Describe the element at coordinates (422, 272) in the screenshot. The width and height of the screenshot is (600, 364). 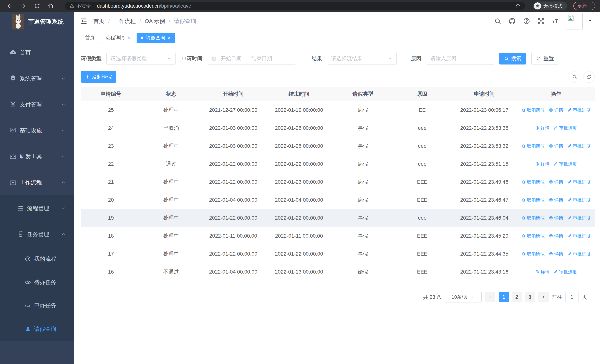
I see `cell-reason: EEE` at that location.